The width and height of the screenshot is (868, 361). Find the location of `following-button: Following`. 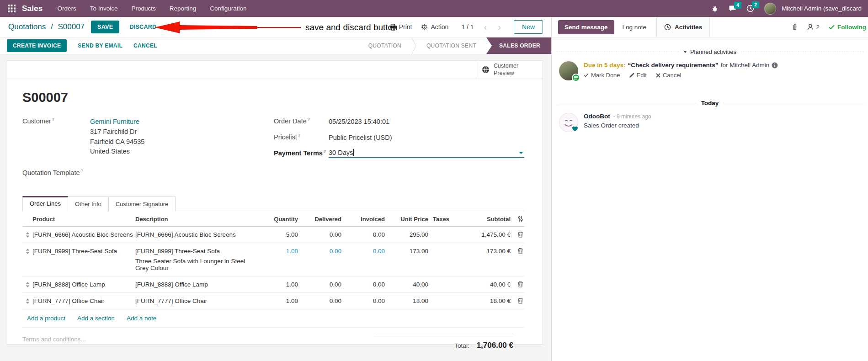

following-button: Following is located at coordinates (847, 27).